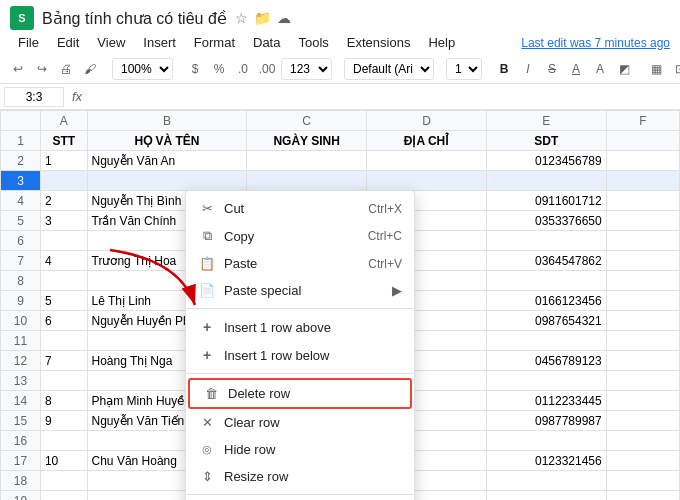 This screenshot has width=680, height=500. I want to click on zoom-select: 100%, so click(142, 69).